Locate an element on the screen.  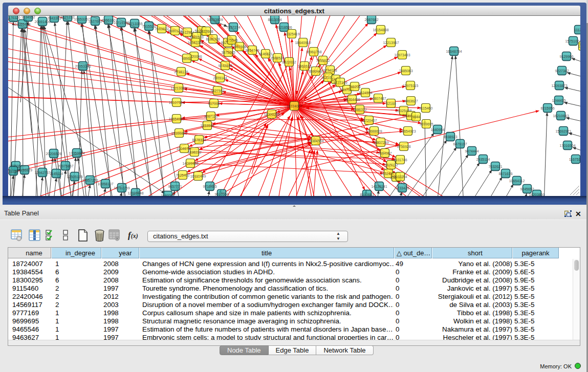
svg-text: 10973493 is located at coordinates (402, 55).